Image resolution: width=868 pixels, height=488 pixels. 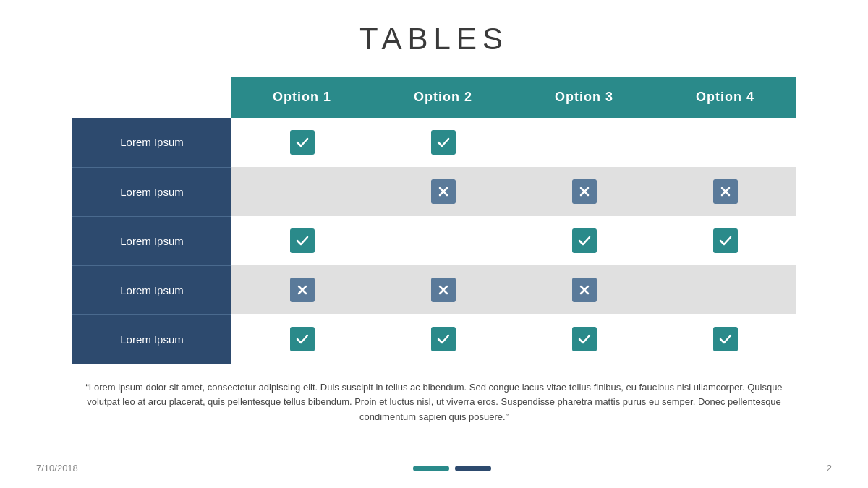 I want to click on header-option1: Option 1, so click(x=302, y=97).